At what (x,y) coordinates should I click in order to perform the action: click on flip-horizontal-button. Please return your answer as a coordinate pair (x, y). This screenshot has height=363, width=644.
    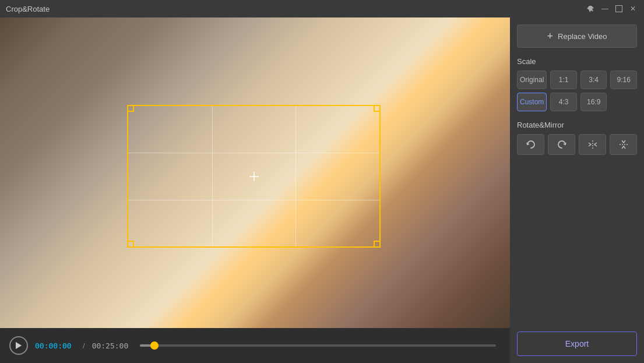
    Looking at the image, I should click on (592, 145).